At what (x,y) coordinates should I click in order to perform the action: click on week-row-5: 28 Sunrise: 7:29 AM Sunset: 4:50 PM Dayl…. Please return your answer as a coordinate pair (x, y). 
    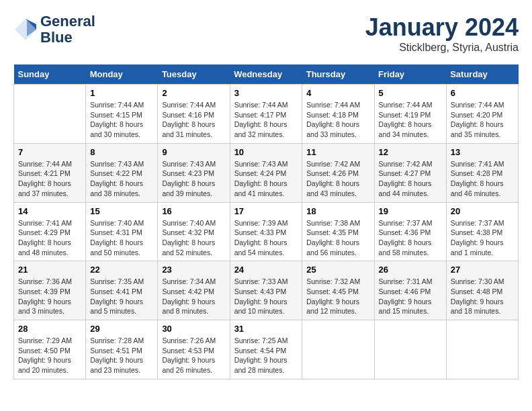
    Looking at the image, I should click on (266, 350).